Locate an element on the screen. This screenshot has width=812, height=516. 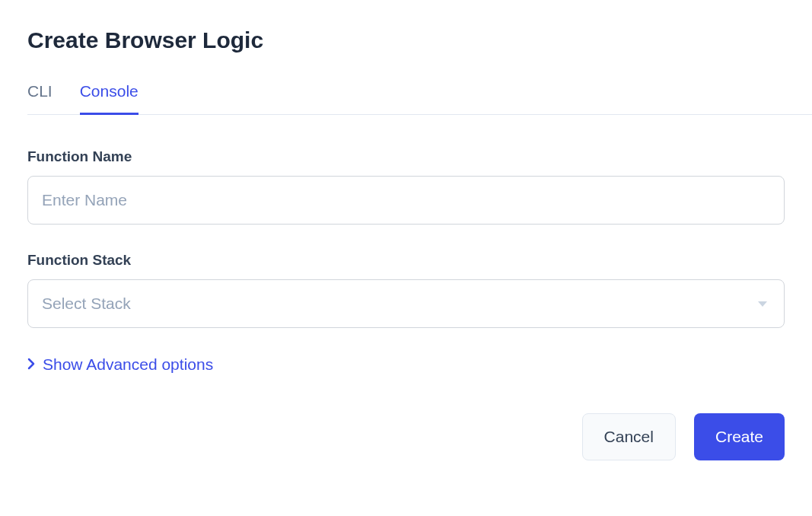
function-name-input is located at coordinates (406, 200).